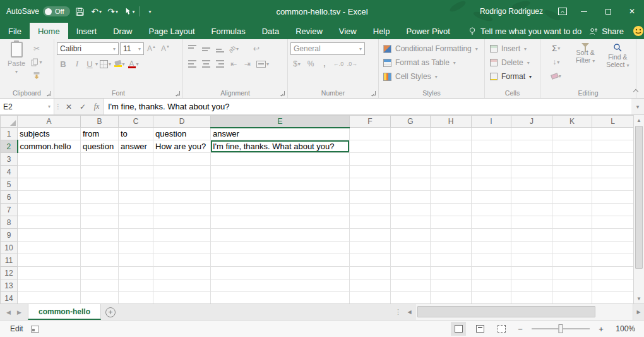  What do you see at coordinates (178, 94) in the screenshot?
I see `font-dialog-launcher-icon` at bounding box center [178, 94].